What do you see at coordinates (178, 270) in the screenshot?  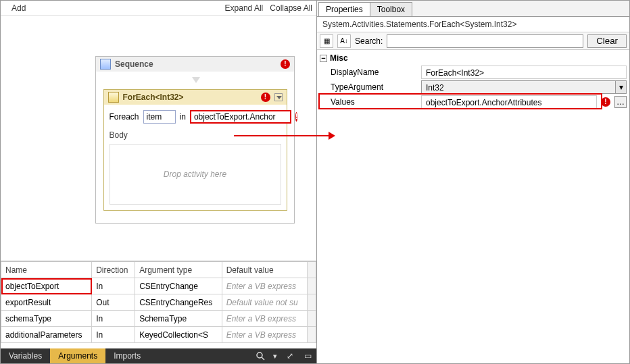 I see `col-type: Argument type` at bounding box center [178, 270].